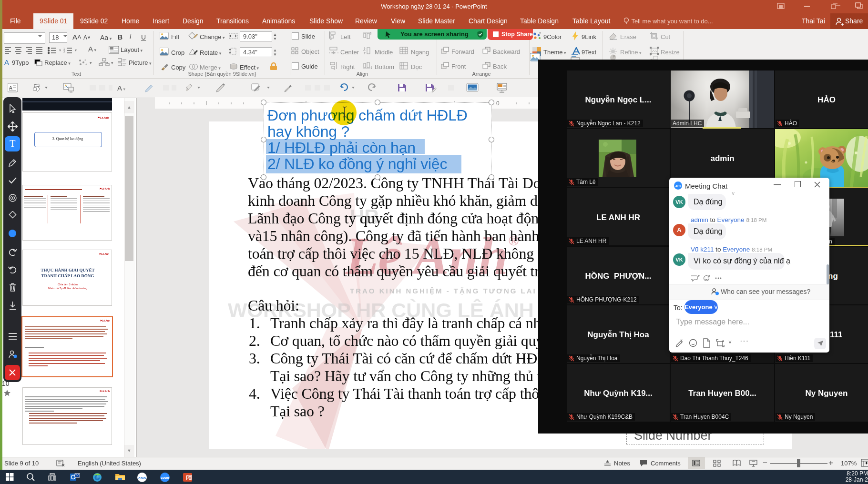  Describe the element at coordinates (64, 51) in the screenshot. I see `svg-text: 2` at that location.